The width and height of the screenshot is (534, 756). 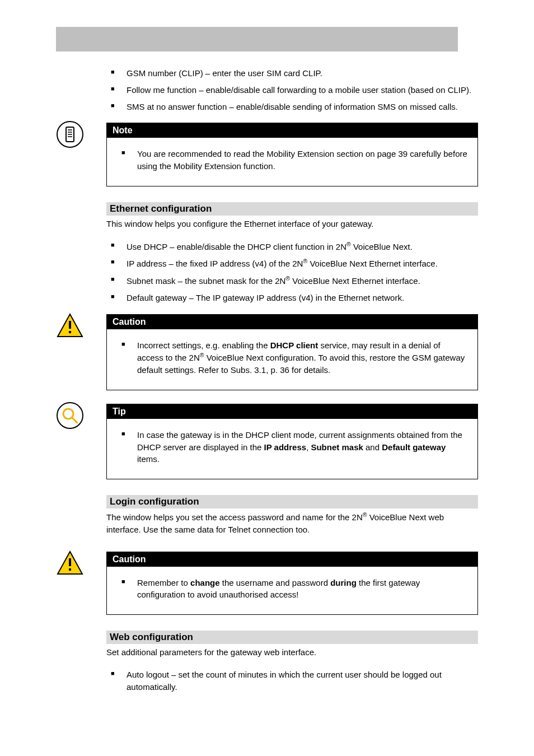 What do you see at coordinates (292, 73) in the screenshot?
I see `list-item: GSM number (CLIP) – enter the user SIM c…` at bounding box center [292, 73].